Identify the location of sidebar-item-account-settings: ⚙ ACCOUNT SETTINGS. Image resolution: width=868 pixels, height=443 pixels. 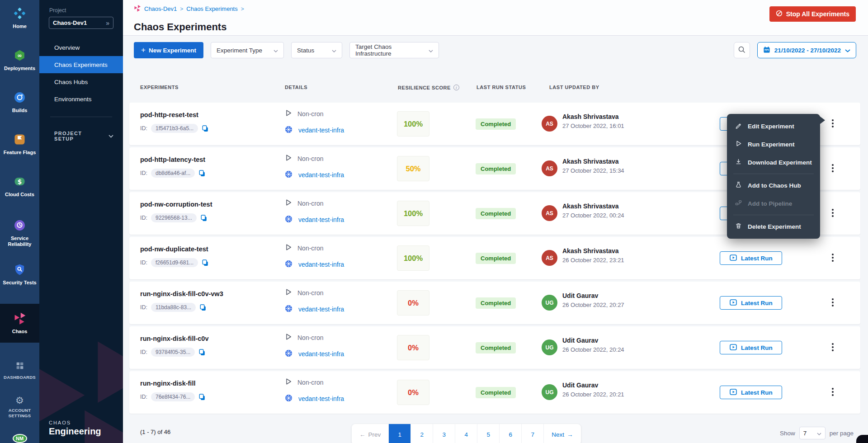
(20, 407).